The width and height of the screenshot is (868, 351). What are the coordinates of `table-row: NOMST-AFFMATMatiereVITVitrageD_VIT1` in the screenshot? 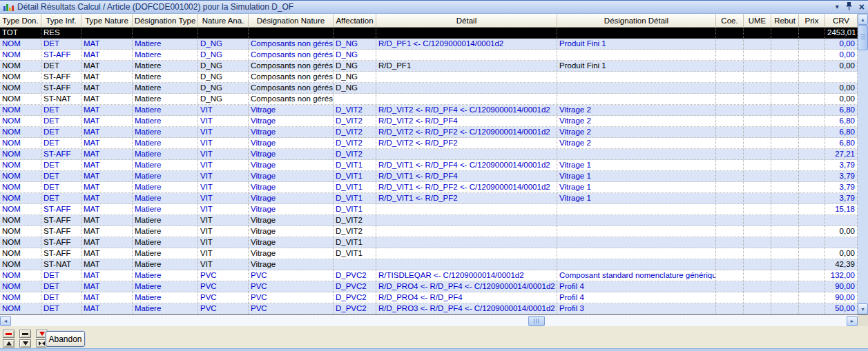 It's located at (429, 243).